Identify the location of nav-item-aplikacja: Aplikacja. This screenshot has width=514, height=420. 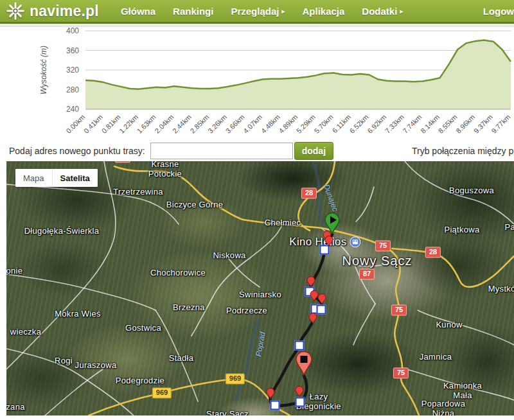
(323, 12).